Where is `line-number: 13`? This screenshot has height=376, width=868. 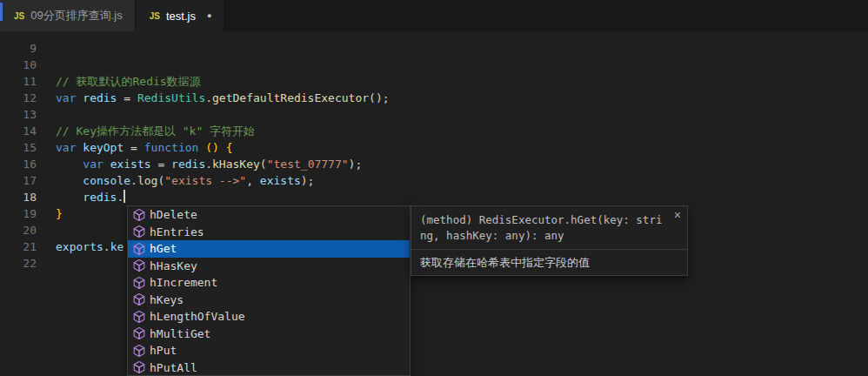 line-number: 13 is located at coordinates (18, 115).